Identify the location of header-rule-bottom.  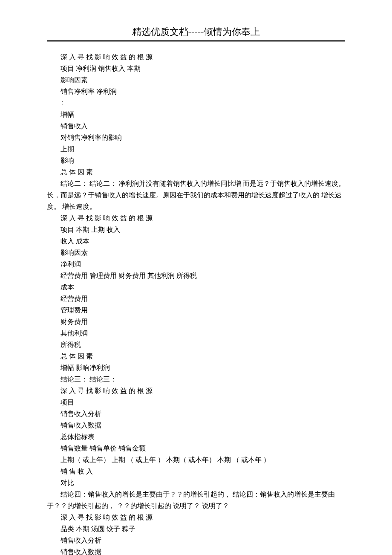
(196, 42).